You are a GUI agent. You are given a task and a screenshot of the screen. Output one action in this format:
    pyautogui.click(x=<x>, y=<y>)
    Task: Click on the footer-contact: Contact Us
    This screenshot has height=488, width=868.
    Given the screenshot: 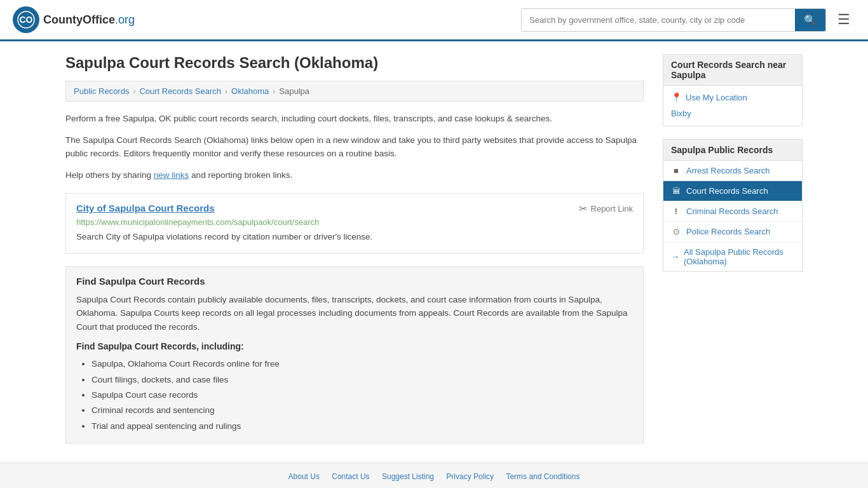 What is the action you would take?
    pyautogui.click(x=351, y=477)
    